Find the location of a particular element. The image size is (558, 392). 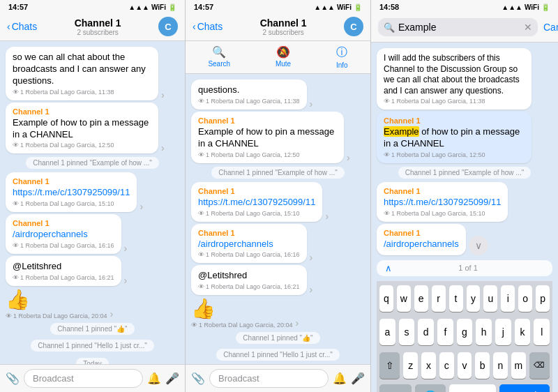

mute-action-btn: 🔕 Mute is located at coordinates (283, 57).